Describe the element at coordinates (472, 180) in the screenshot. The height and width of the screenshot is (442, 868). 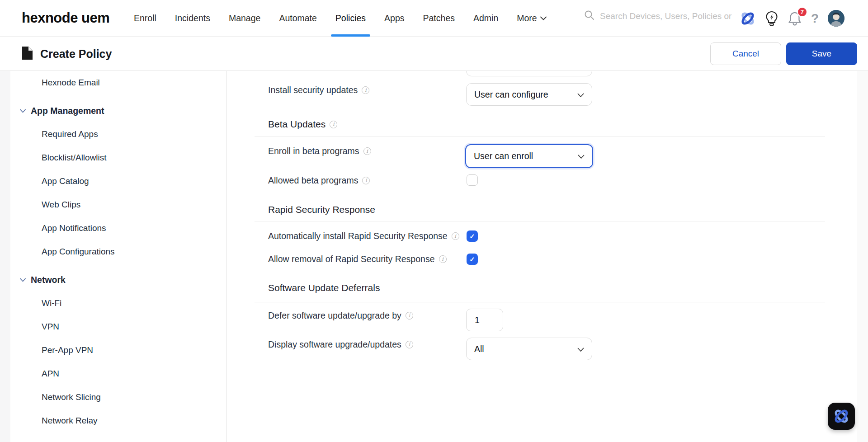
I see `allowed-beta-programs-checkbox` at that location.